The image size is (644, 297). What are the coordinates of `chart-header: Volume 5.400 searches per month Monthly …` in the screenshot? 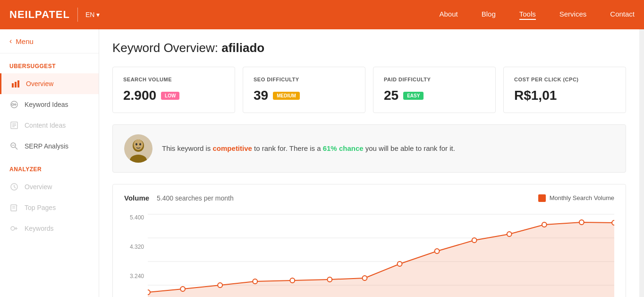 It's located at (369, 198).